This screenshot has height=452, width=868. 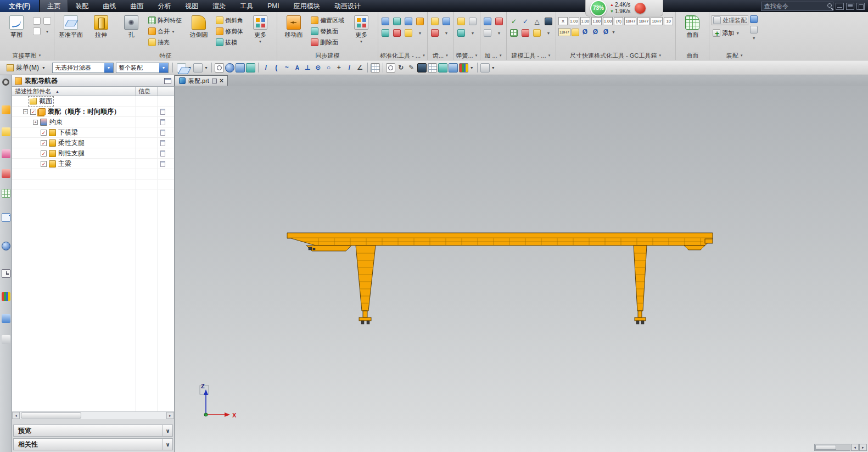 I want to click on scrollbar-track, so click(x=832, y=447).